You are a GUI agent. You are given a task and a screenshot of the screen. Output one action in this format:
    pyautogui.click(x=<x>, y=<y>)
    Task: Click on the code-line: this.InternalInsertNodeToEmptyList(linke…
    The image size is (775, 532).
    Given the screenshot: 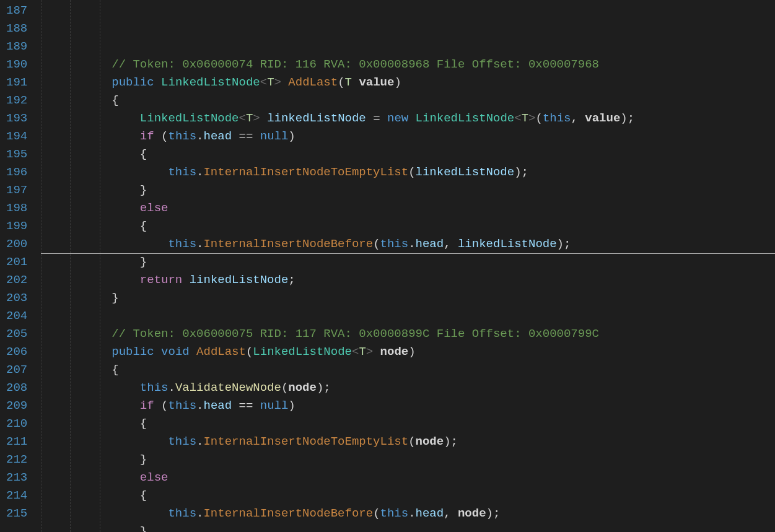 What is the action you would take?
    pyautogui.click(x=408, y=172)
    